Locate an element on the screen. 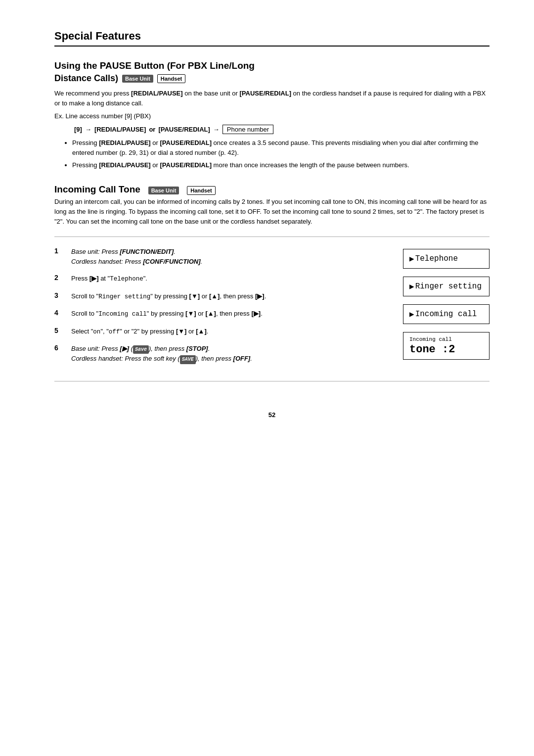 The height and width of the screenshot is (756, 534). step-4-content: Scroll to "Incoming call" by pressing [▼… is located at coordinates (229, 314).